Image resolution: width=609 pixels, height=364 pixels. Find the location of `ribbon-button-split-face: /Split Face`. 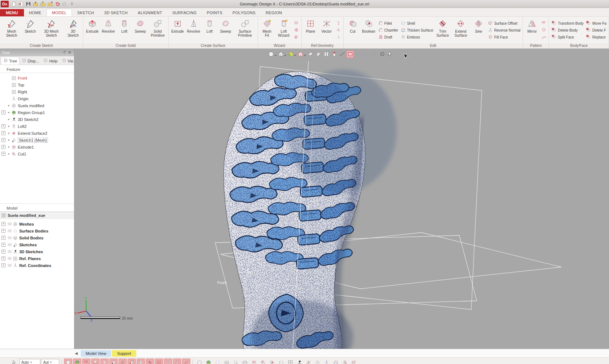

ribbon-button-split-face: /Split Face is located at coordinates (568, 37).